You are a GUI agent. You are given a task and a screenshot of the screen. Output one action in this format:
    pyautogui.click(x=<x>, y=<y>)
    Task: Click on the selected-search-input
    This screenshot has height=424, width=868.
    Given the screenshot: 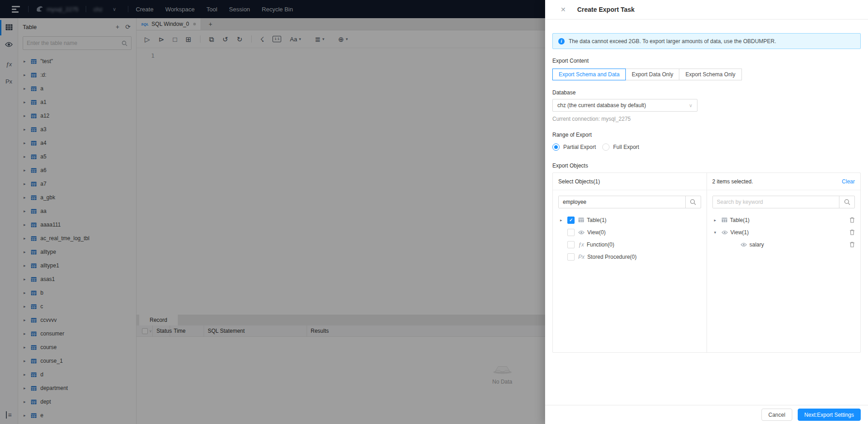 What is the action you would take?
    pyautogui.click(x=776, y=202)
    